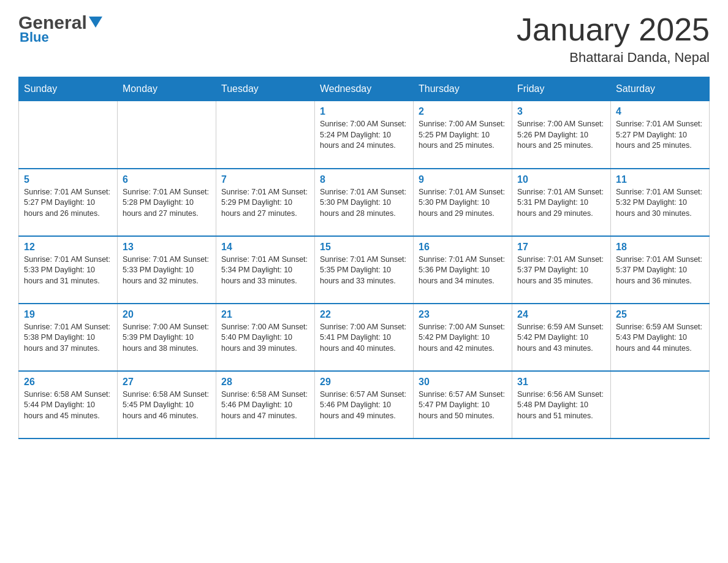 This screenshot has height=563, width=728. What do you see at coordinates (613, 29) in the screenshot?
I see `page-title: January 2025` at bounding box center [613, 29].